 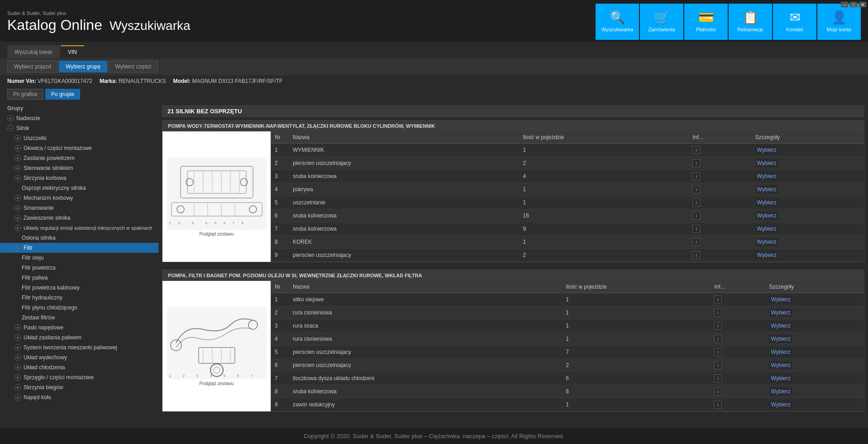 What do you see at coordinates (79, 318) in the screenshot?
I see `sidebar-item-zestaw-filtrow: Zestaw filtrów` at bounding box center [79, 318].